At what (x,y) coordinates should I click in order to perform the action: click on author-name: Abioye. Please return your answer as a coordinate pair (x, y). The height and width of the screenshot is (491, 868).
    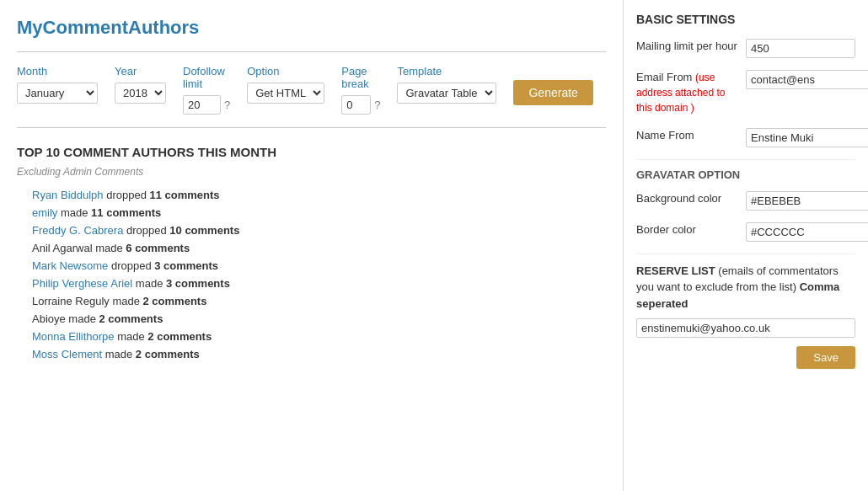
    Looking at the image, I should click on (49, 318).